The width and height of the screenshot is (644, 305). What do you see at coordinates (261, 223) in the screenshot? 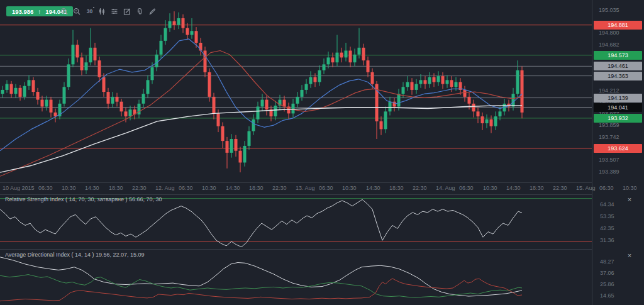
I see `rsi-line` at bounding box center [261, 223].